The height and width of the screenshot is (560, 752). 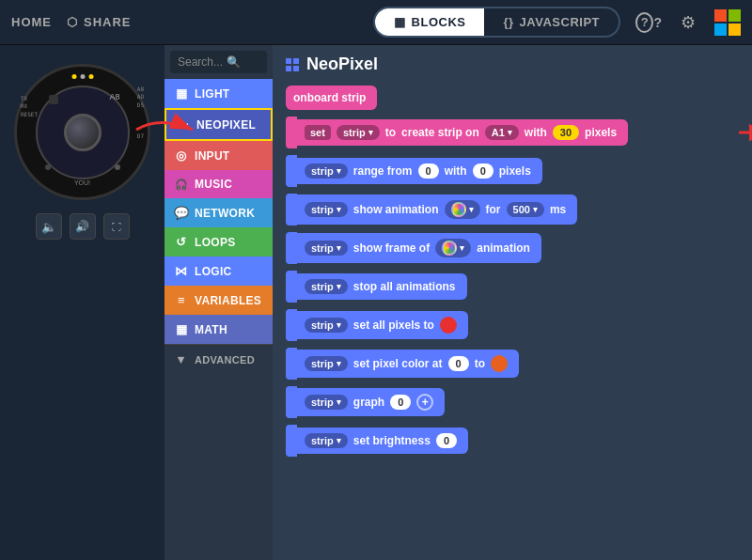 What do you see at coordinates (49, 226) in the screenshot?
I see `volume-down-button: 🔈` at bounding box center [49, 226].